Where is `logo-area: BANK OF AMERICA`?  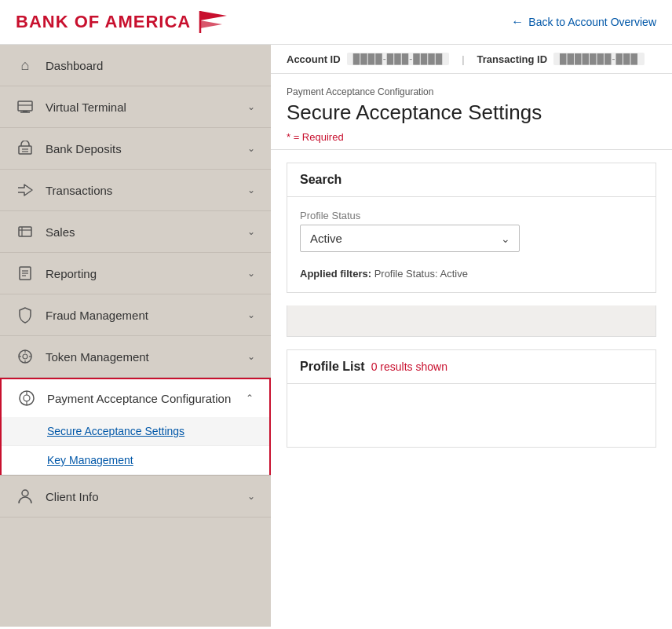
logo-area: BANK OF AMERICA is located at coordinates (122, 22).